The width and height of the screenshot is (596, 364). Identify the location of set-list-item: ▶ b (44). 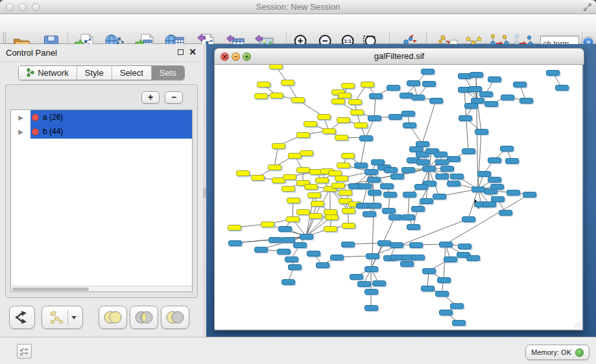
(101, 131).